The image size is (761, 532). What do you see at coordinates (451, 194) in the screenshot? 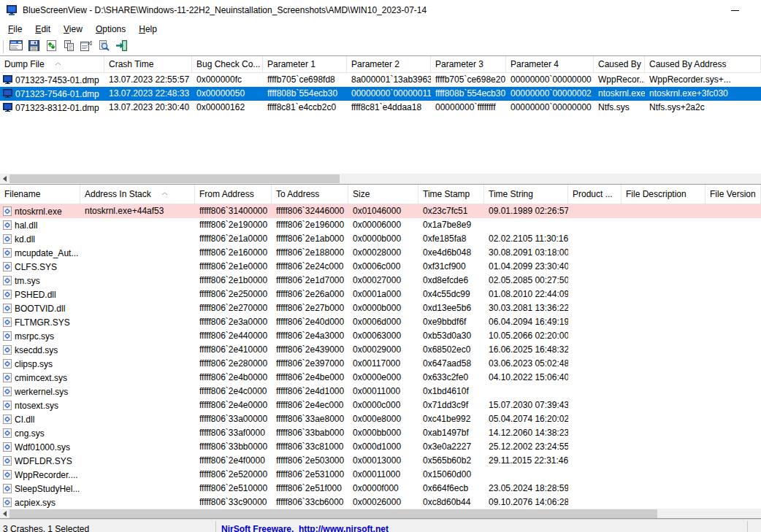
I see `column-header-time-stamp: Time Stamp` at bounding box center [451, 194].